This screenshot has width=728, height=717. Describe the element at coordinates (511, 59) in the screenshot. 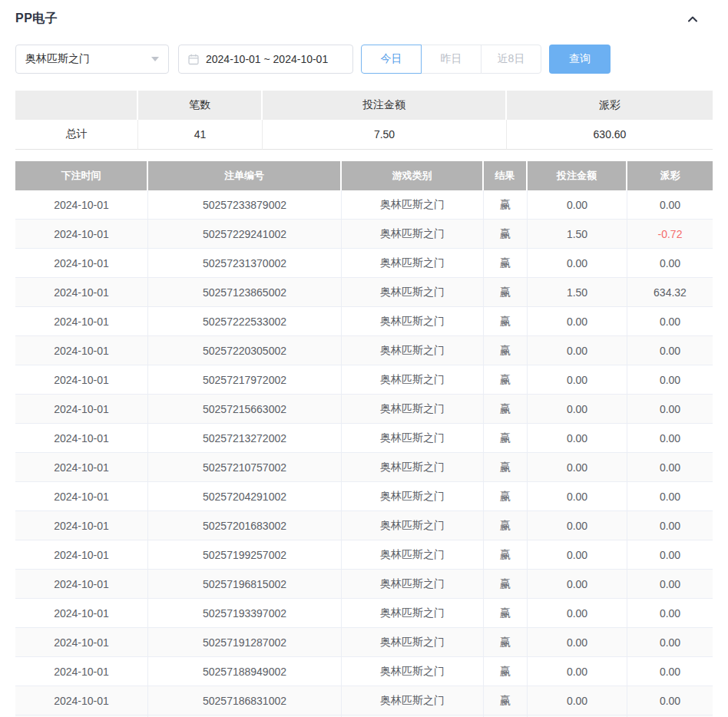

I see `quick-filter-last8days: 近8日` at that location.